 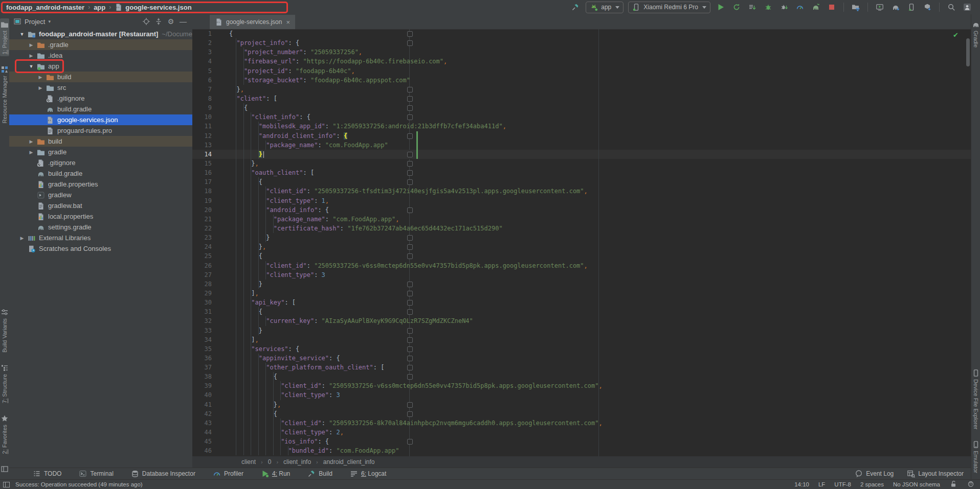 What do you see at coordinates (800, 7) in the screenshot?
I see `profiler-icon-button` at bounding box center [800, 7].